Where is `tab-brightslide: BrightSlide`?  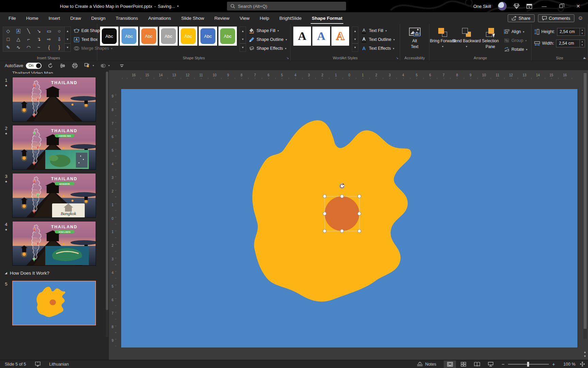 tab-brightslide: BrightSlide is located at coordinates (291, 18).